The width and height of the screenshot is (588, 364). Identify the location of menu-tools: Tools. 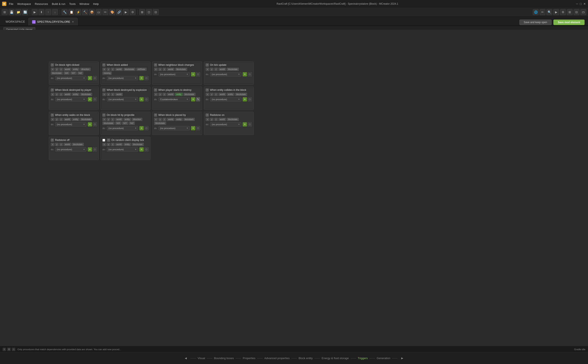
(72, 4).